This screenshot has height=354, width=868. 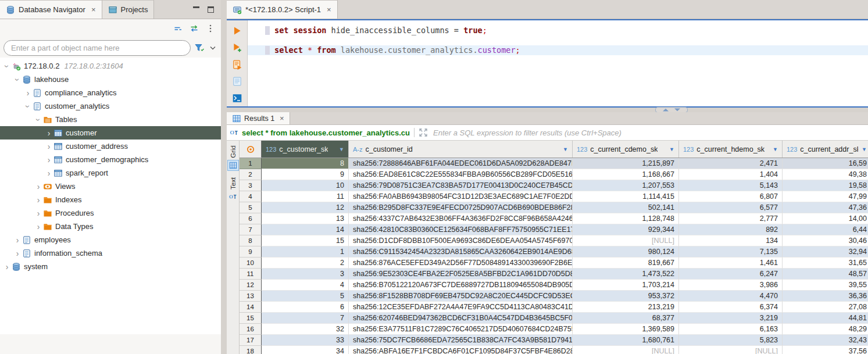 I want to click on tree-item: › Views, so click(x=110, y=186).